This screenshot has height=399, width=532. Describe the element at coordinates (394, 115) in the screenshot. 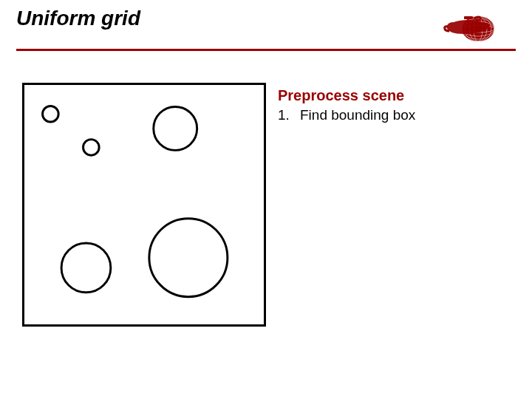

I see `steps-list: 1.Find bounding box` at that location.